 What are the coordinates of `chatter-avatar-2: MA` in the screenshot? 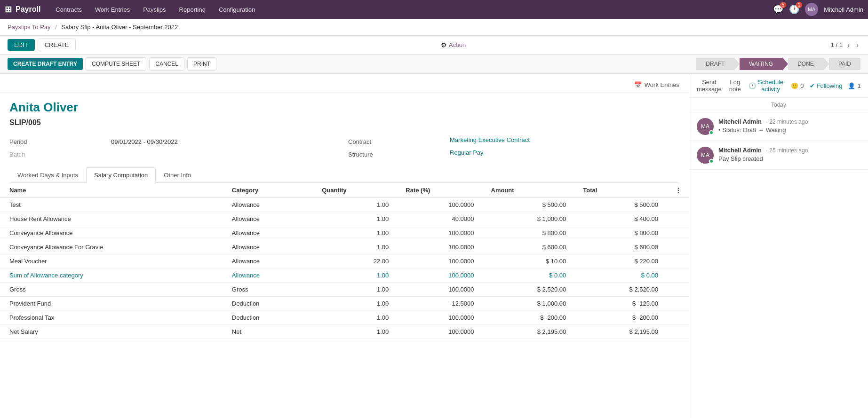 It's located at (705, 155).